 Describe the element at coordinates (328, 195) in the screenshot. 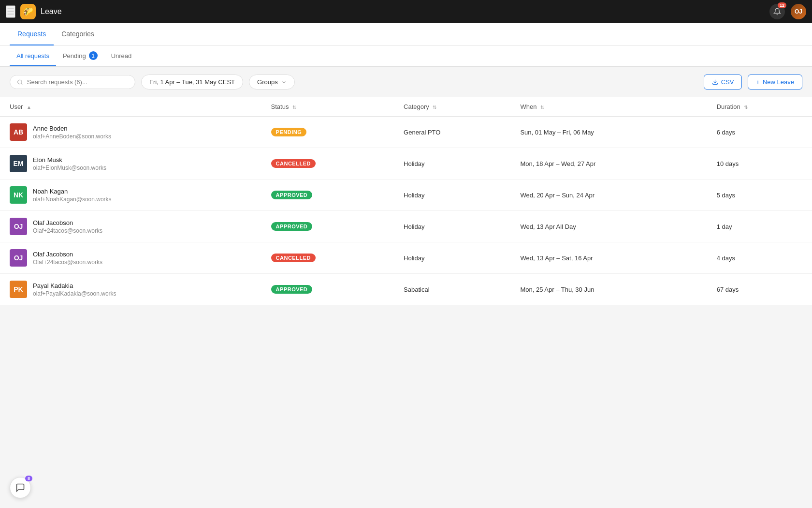

I see `cell-status-2: APPROVED` at that location.